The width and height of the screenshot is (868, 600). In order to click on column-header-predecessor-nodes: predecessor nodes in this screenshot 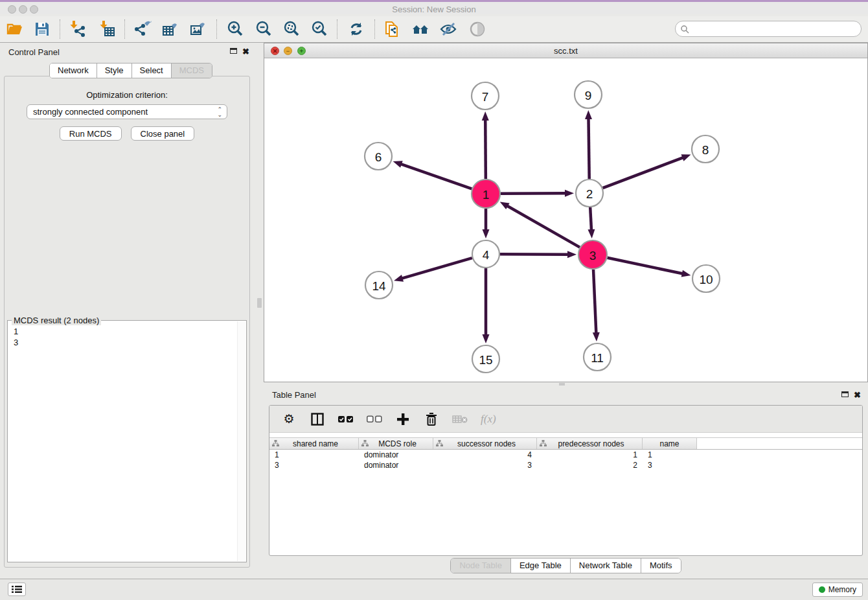, I will do `click(589, 443)`.